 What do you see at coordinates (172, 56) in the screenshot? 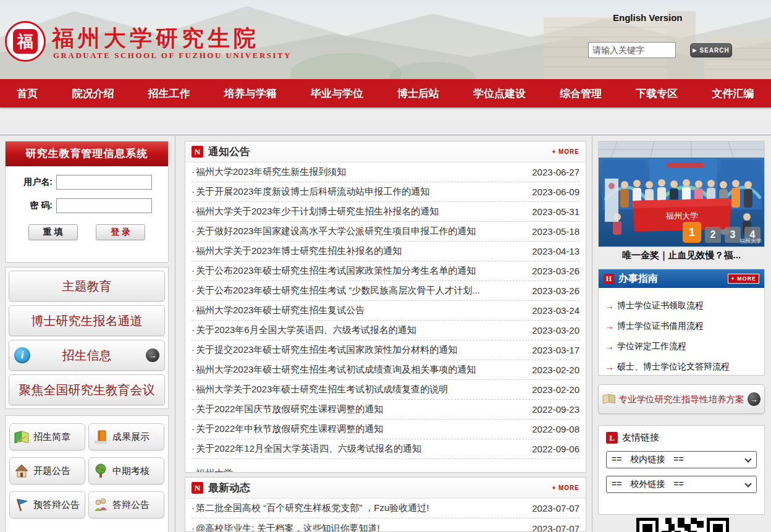
I see `site-title-english: GRADUATE SCHOOL OF FUZHOU UNIVERSITY` at bounding box center [172, 56].